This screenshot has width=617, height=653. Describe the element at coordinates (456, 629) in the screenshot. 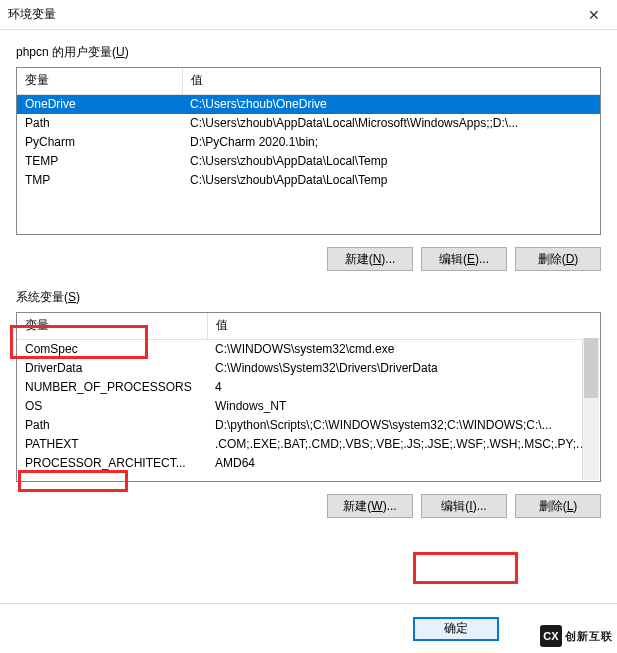

I see `ok-button: 确定` at that location.